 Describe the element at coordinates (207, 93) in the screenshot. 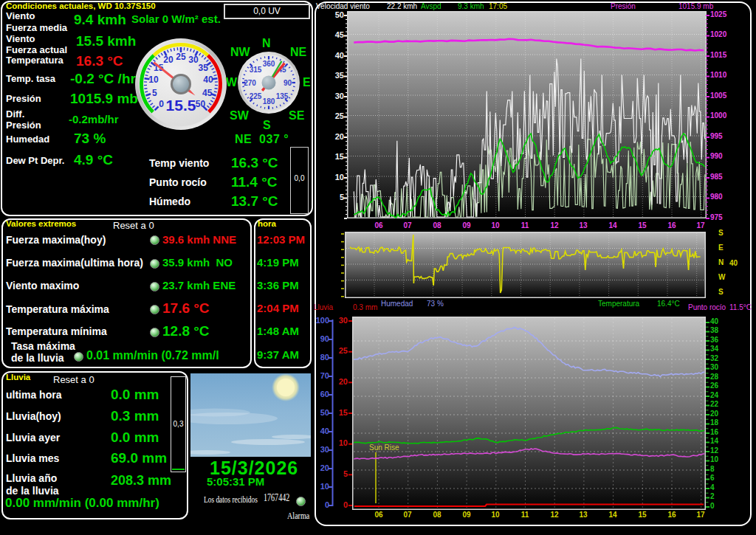

I see `svg-text: 45` at that location.